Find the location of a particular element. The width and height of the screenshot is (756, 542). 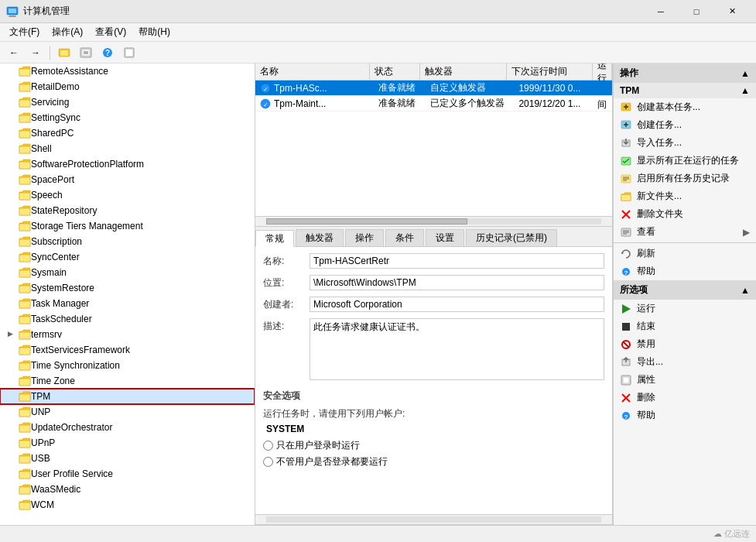

col-name: 名称 is located at coordinates (313, 71).